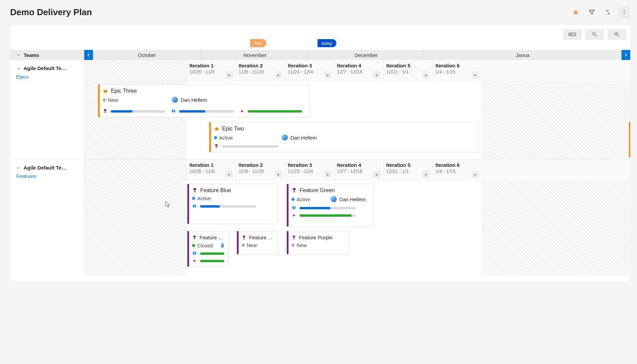 This screenshot has width=637, height=364. I want to click on chevron-left-icon, so click(89, 55).